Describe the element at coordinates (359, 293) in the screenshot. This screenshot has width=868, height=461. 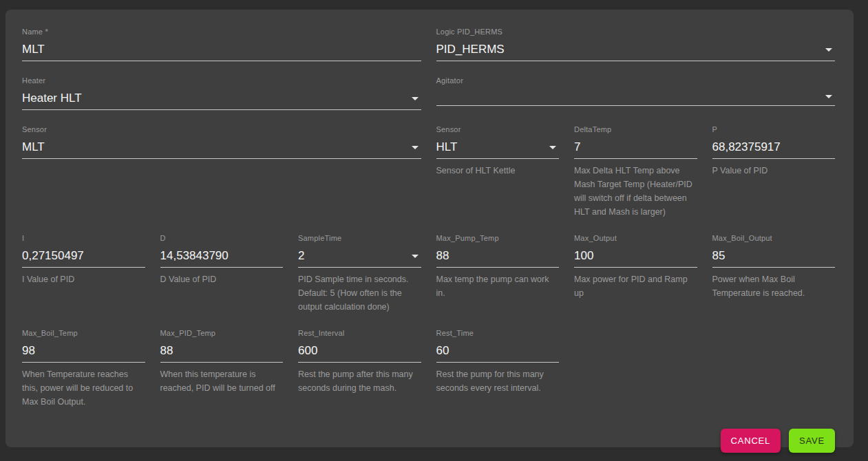
I see `sample-time-helper: PID Sample time in seconds. Default: 5 (…` at that location.